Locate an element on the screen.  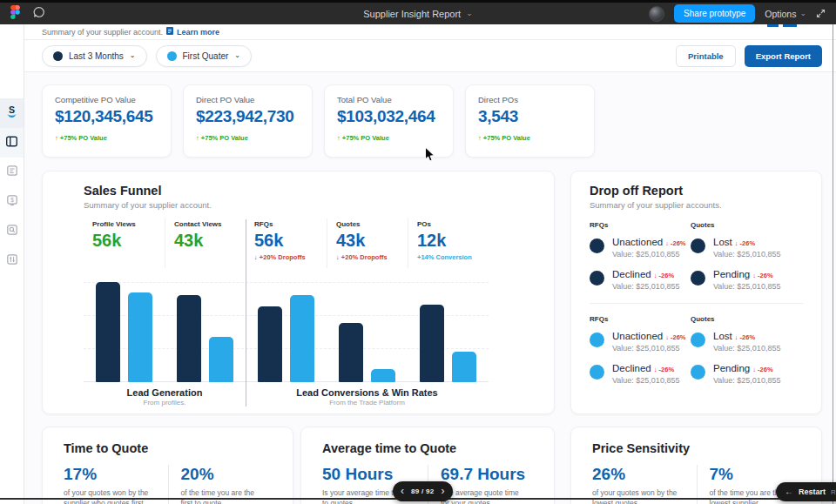
kpi-label: Total PO Value is located at coordinates (388, 99).